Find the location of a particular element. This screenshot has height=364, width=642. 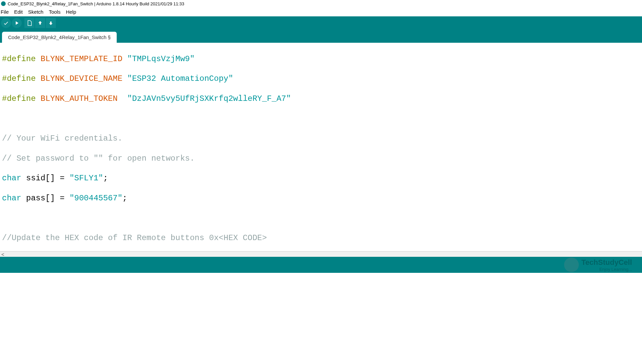

code-line: char ssid[] = "SFLY1"; is located at coordinates (321, 178).